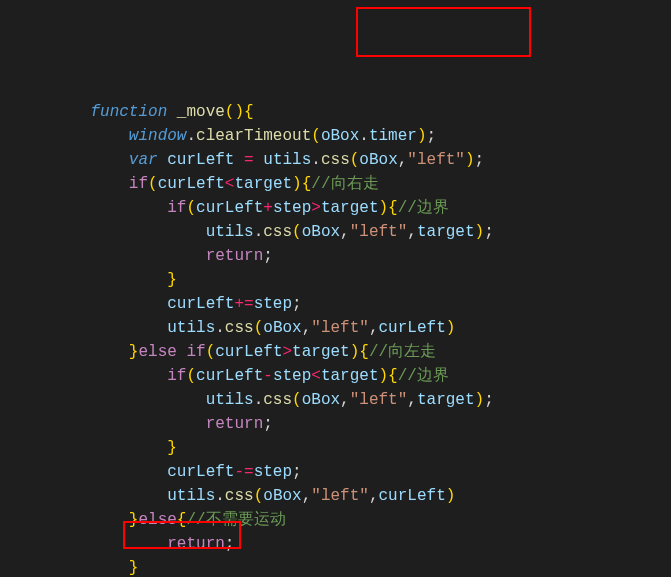 Image resolution: width=671 pixels, height=577 pixels. I want to click on keyword-function: function, so click(128, 112).